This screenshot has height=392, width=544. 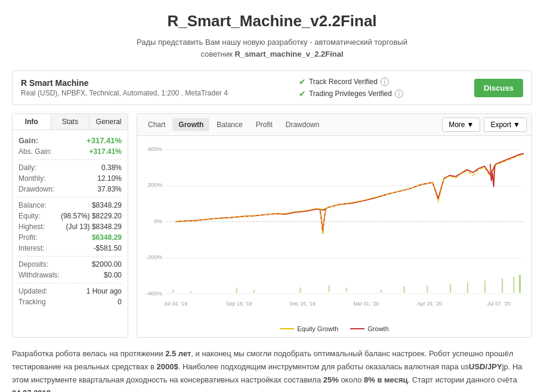 I want to click on check-icon-2: ✔, so click(x=302, y=94).